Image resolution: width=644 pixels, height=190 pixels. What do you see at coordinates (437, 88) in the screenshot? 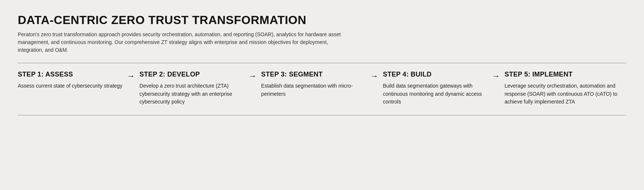
I see `step-content-4: STEP 4: BUILD Build data segmentation ga…` at bounding box center [437, 88].